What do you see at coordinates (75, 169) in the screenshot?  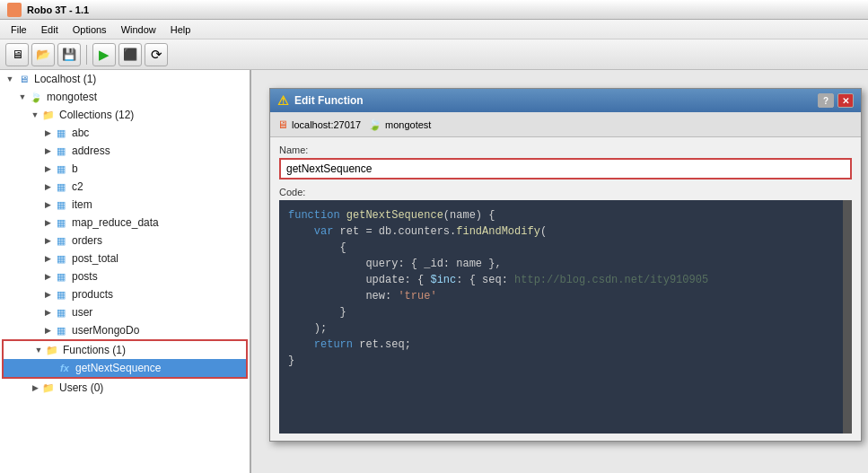 I see `tree-label-b: b` at bounding box center [75, 169].